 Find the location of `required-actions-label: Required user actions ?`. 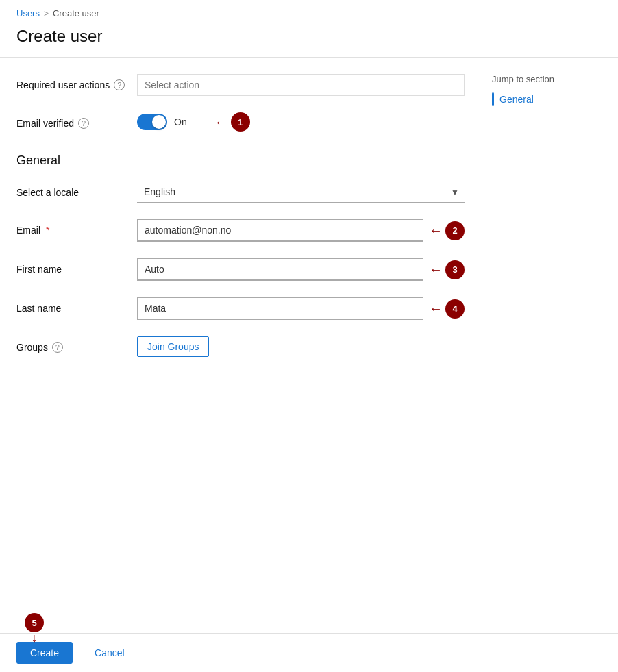

required-actions-label: Required user actions ? is located at coordinates (71, 82).